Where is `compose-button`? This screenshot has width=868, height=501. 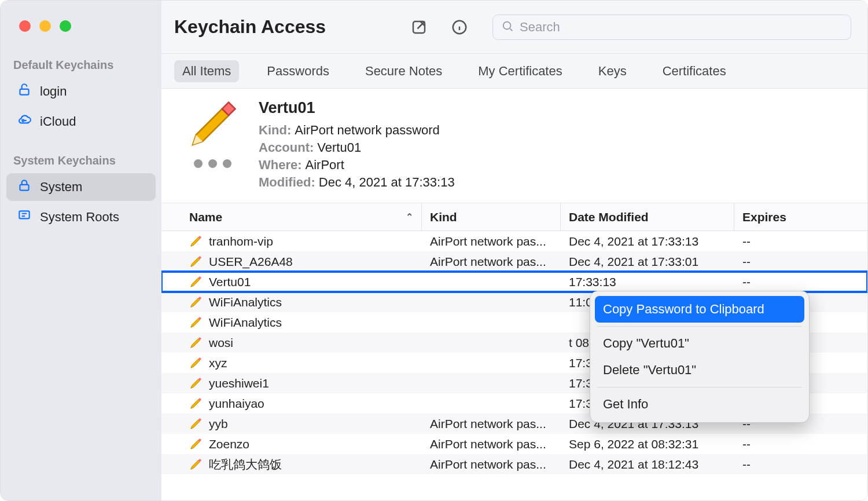
compose-button is located at coordinates (419, 27).